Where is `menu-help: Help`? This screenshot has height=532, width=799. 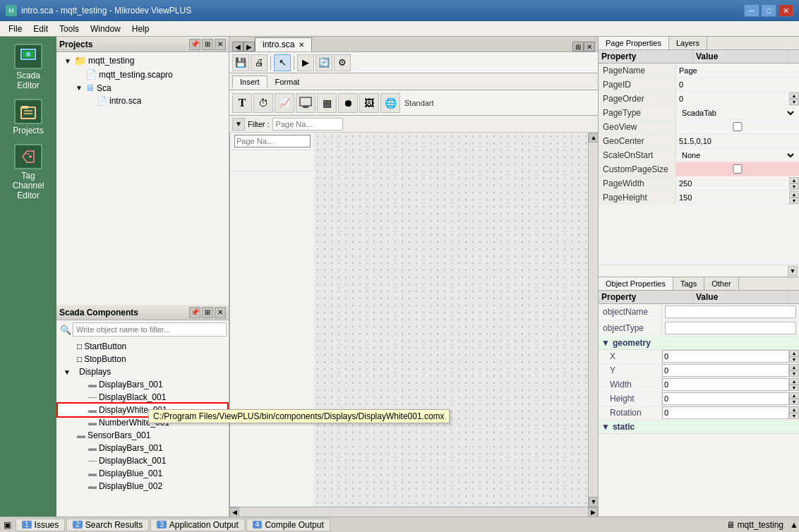
menu-help: Help is located at coordinates (141, 29).